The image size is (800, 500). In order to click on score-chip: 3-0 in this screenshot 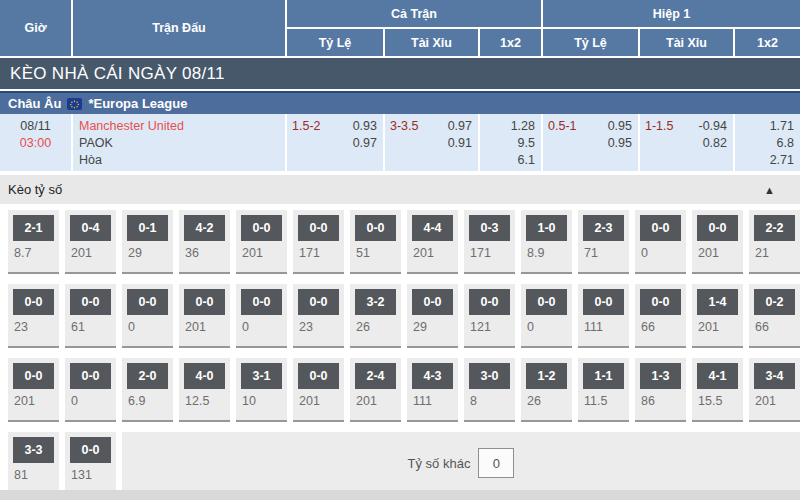, I will do `click(490, 376)`.